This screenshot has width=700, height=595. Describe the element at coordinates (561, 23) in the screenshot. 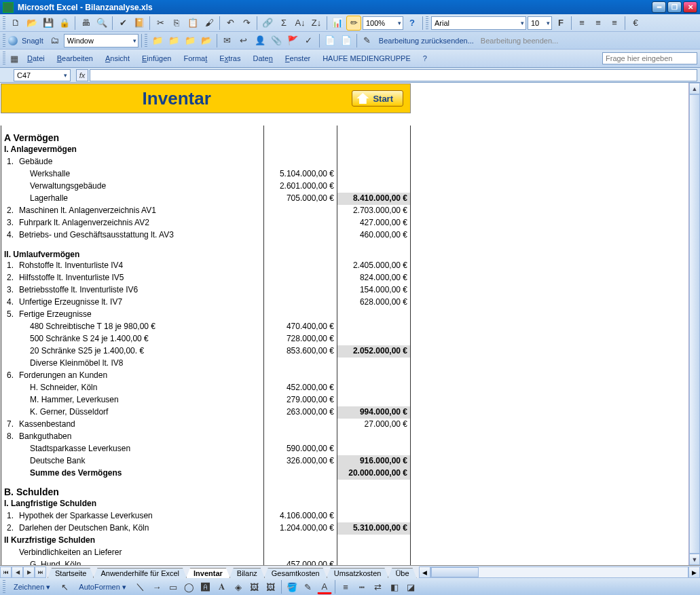

I see `bold-button: F` at that location.